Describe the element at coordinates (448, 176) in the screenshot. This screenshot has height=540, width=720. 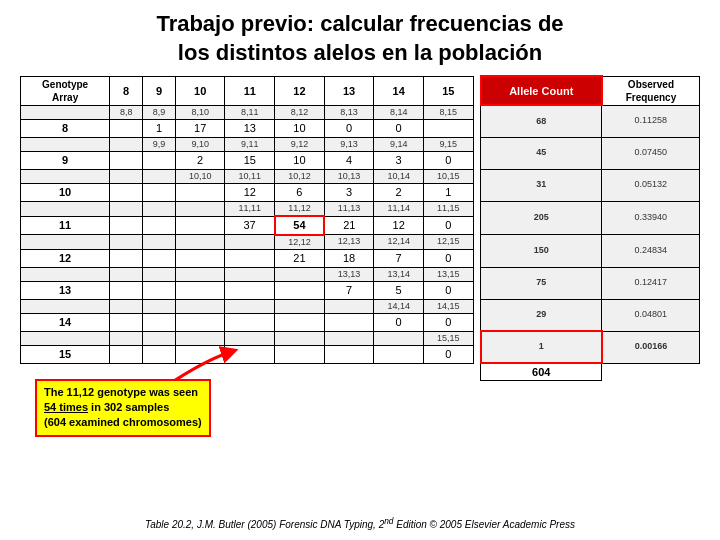
I see `subgenotype-10-15: 10,15` at that location.